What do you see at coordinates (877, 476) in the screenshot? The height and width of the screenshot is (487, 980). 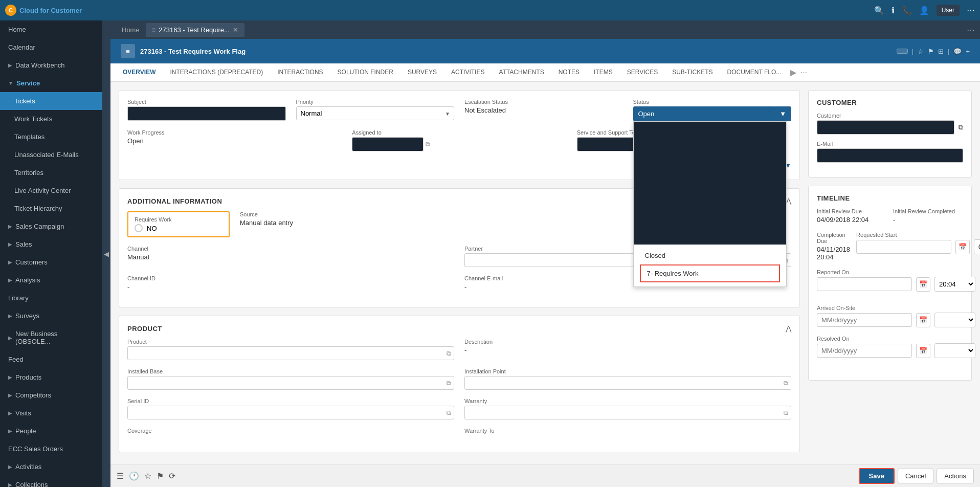 I see `save-button: Save` at bounding box center [877, 476].